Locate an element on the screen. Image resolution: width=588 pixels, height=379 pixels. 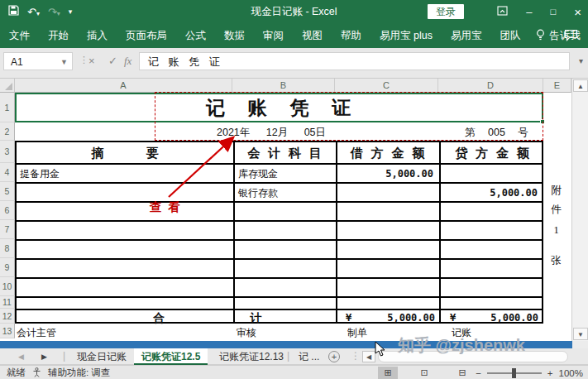
mouse-cursor is located at coordinates (381, 349).